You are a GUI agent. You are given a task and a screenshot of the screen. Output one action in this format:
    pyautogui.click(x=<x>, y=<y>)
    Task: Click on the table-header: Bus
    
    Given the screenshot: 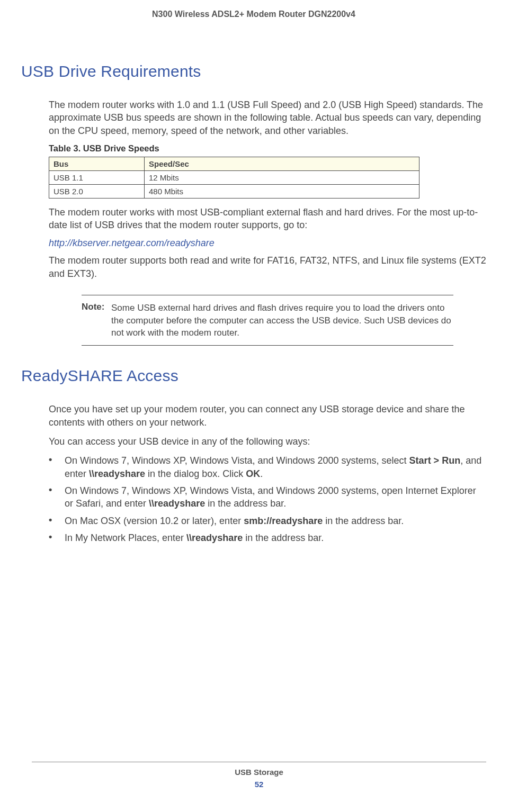 What is the action you would take?
    pyautogui.click(x=97, y=164)
    